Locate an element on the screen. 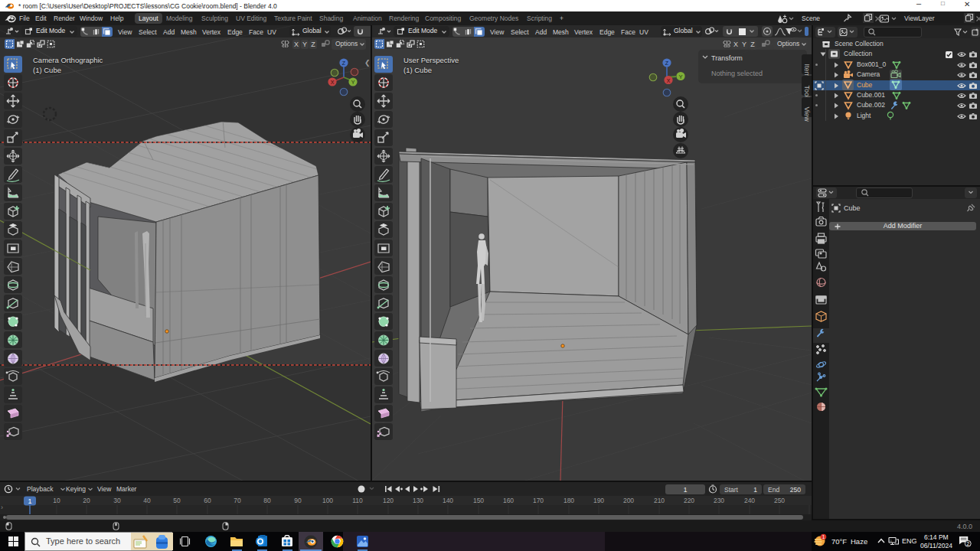 Image resolution: width=980 pixels, height=551 pixels. svg-text: 150 is located at coordinates (479, 500).